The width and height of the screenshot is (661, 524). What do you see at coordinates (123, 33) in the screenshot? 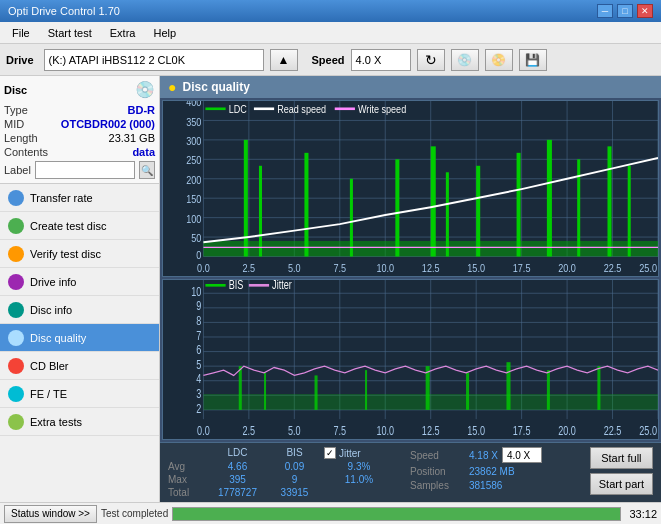
I see `menu-extra: Extra` at bounding box center [123, 33].